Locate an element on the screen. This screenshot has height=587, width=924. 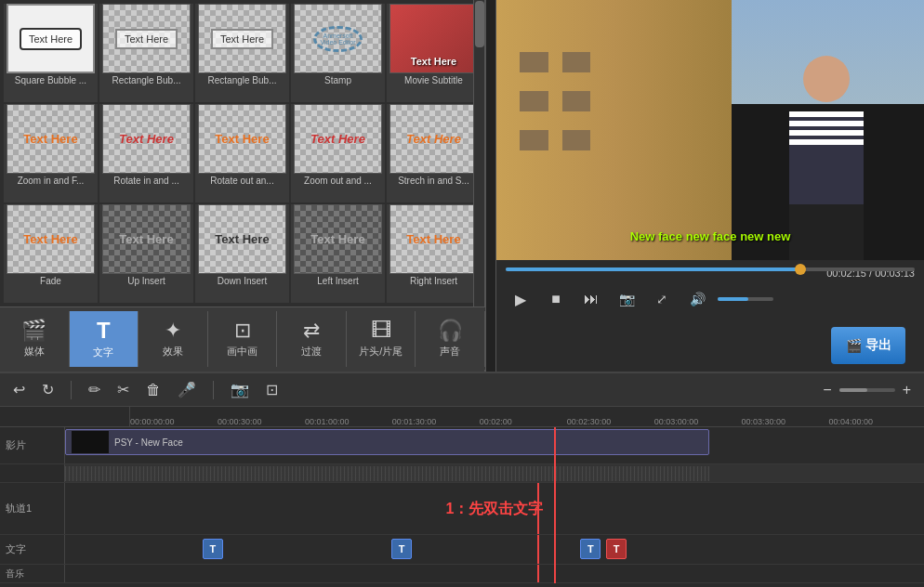
template-item-1: Text Here Rectangle Bub... is located at coordinates (147, 53).